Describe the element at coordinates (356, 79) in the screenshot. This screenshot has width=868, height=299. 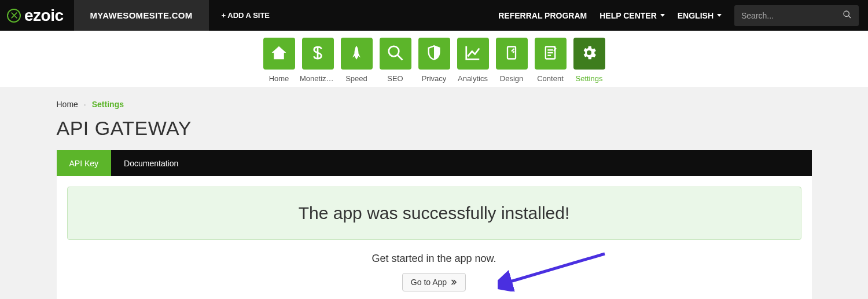
I see `nav-label-speed: Speed` at that location.